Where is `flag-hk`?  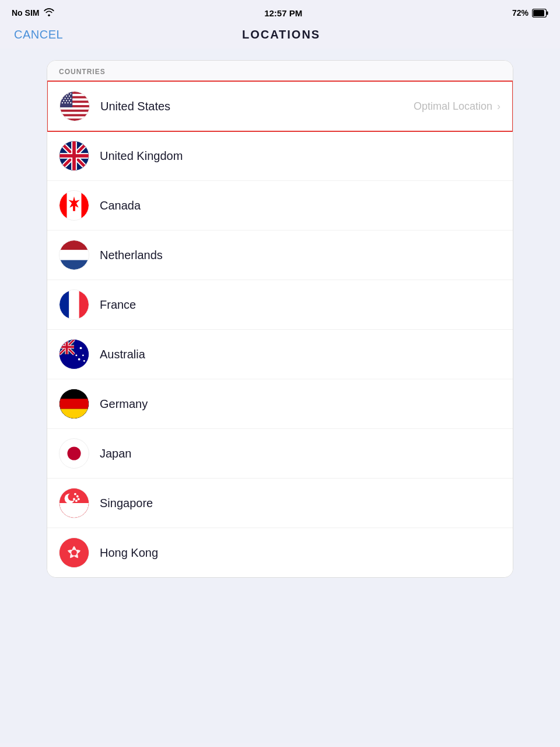
flag-hk is located at coordinates (74, 553).